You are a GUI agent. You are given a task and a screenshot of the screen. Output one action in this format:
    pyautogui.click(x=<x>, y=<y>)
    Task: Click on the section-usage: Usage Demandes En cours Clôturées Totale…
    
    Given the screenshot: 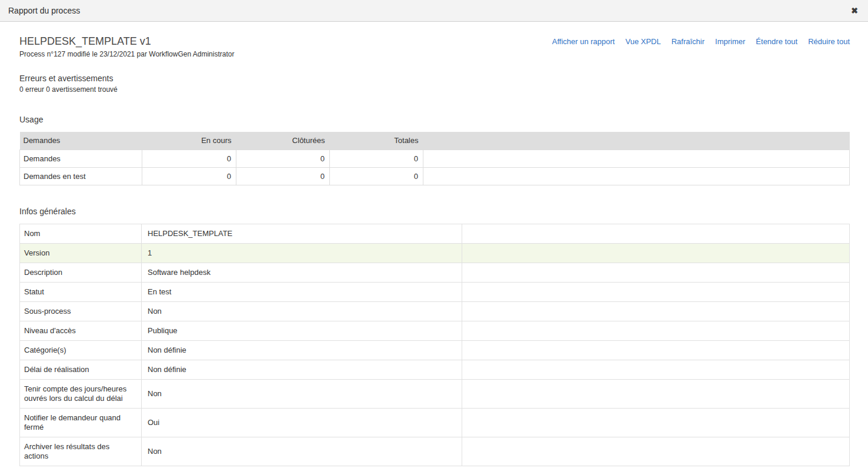 What is the action you would take?
    pyautogui.click(x=435, y=150)
    